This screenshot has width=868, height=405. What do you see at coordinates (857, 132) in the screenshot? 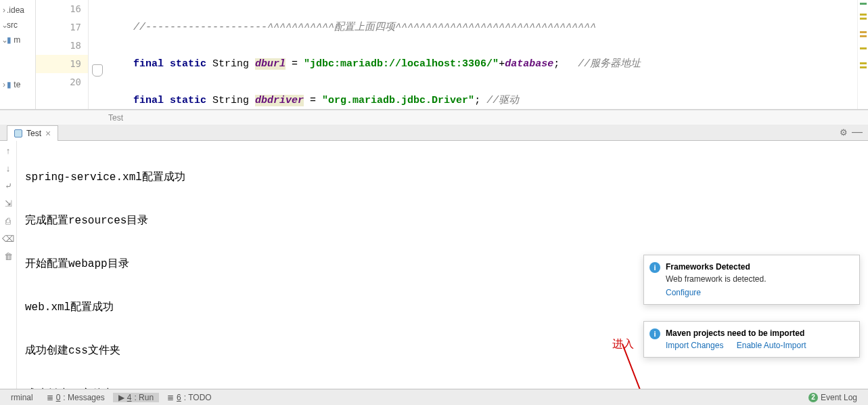
I see `minimize-icon: —` at bounding box center [857, 132].